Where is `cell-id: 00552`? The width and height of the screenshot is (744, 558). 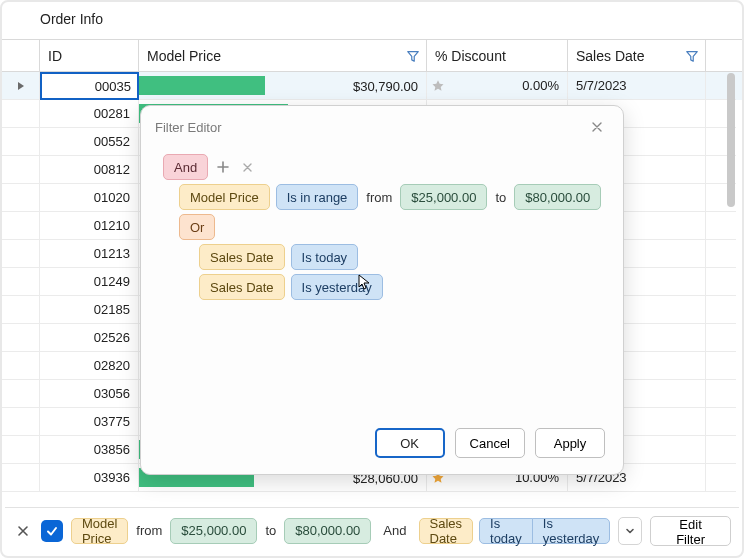
cell-id: 00552 is located at coordinates (90, 142).